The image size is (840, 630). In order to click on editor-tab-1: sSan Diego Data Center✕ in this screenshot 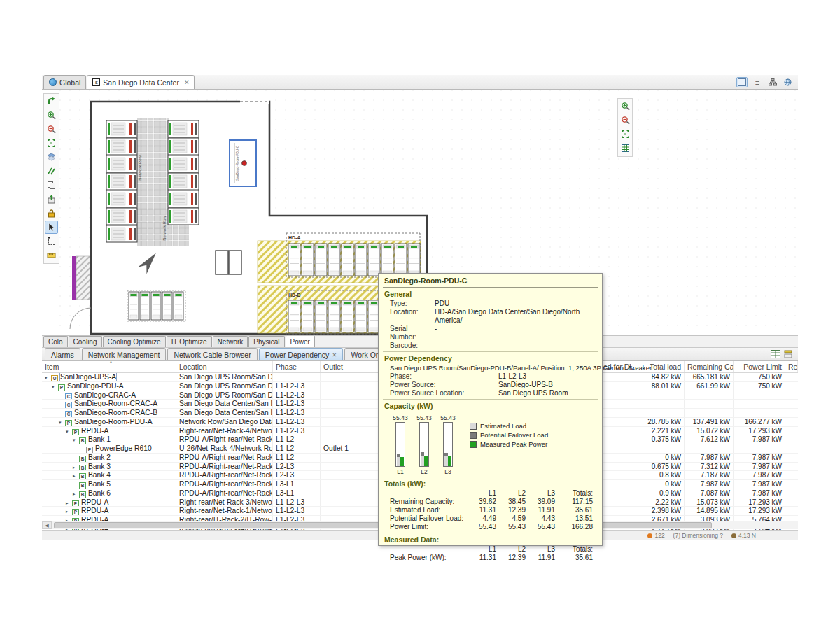, I will do `click(141, 82)`.